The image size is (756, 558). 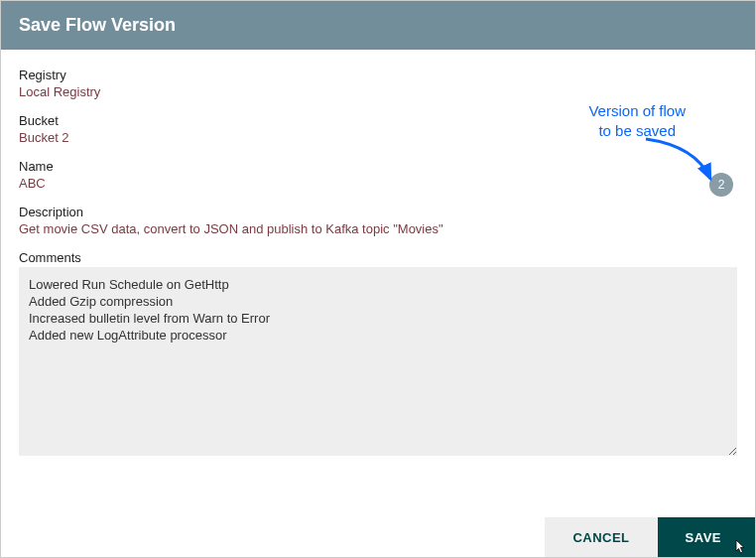 What do you see at coordinates (703, 538) in the screenshot?
I see `save-button-label: SAVE` at bounding box center [703, 538].